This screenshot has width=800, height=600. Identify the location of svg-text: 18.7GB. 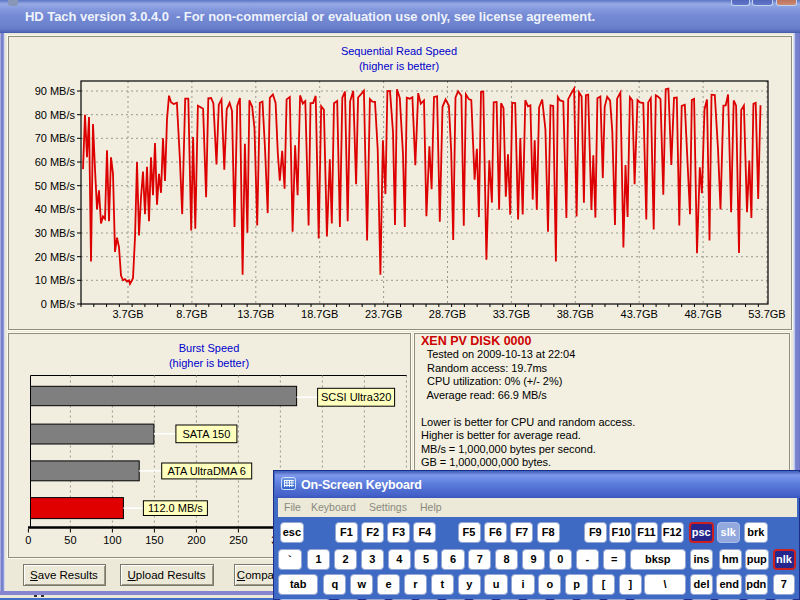
(320, 314).